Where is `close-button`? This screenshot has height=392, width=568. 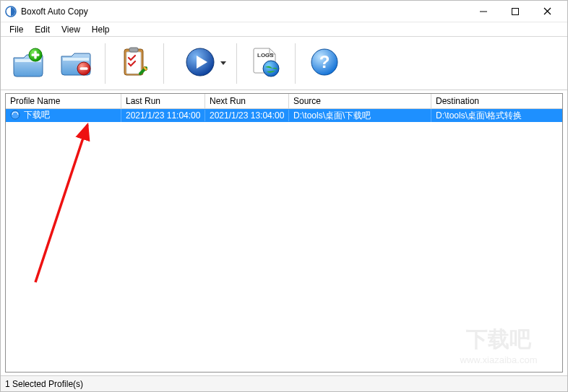
close-button is located at coordinates (547, 12).